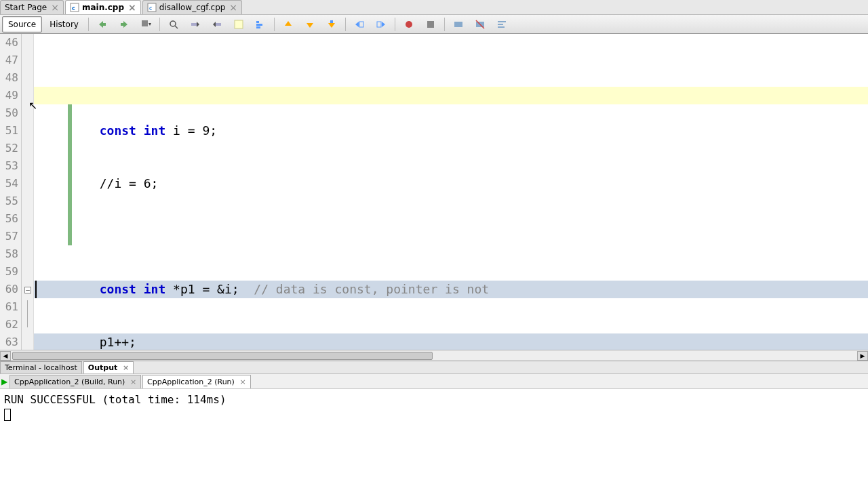 This screenshot has width=868, height=488. What do you see at coordinates (434, 400) in the screenshot?
I see `output-text: RUN SUCCESSFUL (total time: 114ms)` at bounding box center [434, 400].